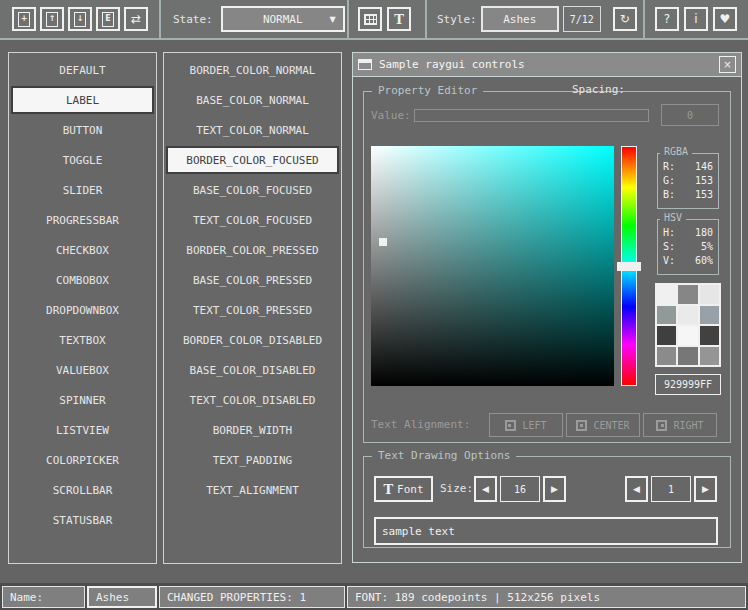  I want to click on toolbar-state-section: State: NORMAL ▼, so click(255, 19).